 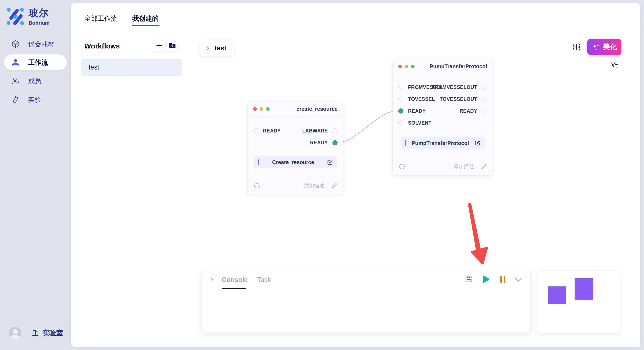 What do you see at coordinates (417, 123) in the screenshot?
I see `port-in-solvent: SOLVENT` at bounding box center [417, 123].